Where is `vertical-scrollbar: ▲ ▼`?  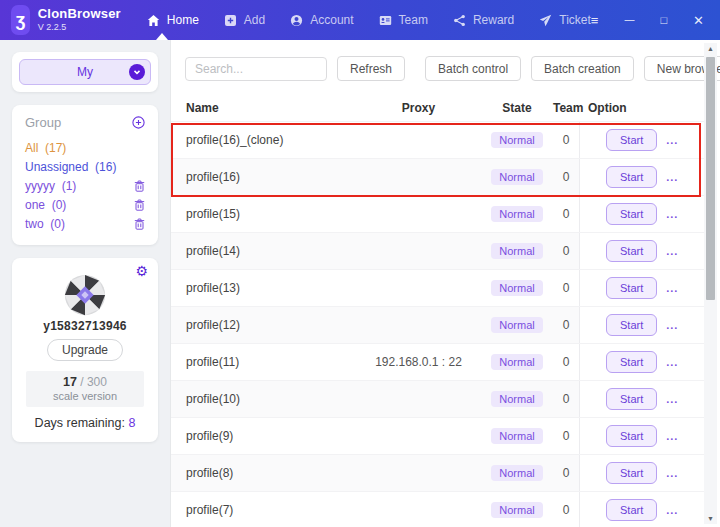 vertical-scrollbar: ▲ ▼ is located at coordinates (710, 284).